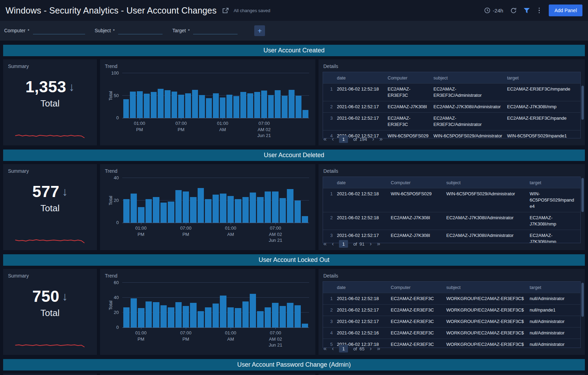 The width and height of the screenshot is (588, 375). Describe the element at coordinates (452, 321) in the screenshot. I see `table-row: 32021-06-02 12:52:17EC2AMAZ-ER3EF3CWORKG…` at that location.